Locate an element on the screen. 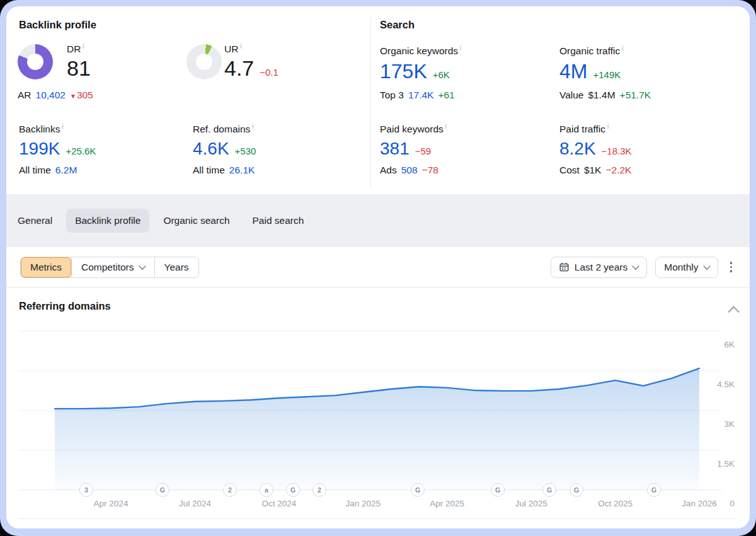 This screenshot has height=536, width=756. ref-domains-alltime-link: 26.1K is located at coordinates (242, 170).